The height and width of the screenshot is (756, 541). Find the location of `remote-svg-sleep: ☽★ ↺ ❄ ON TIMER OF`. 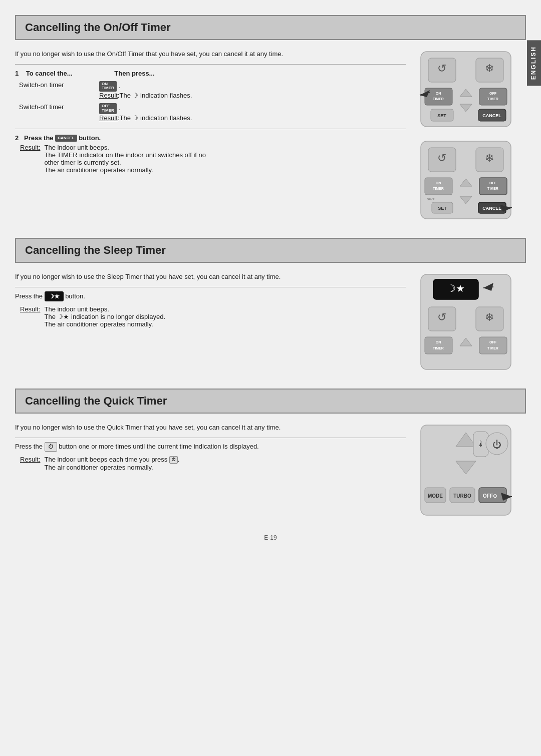

remote-svg-sleep: ☽★ ↺ ❄ ON TIMER OF is located at coordinates (466, 322).